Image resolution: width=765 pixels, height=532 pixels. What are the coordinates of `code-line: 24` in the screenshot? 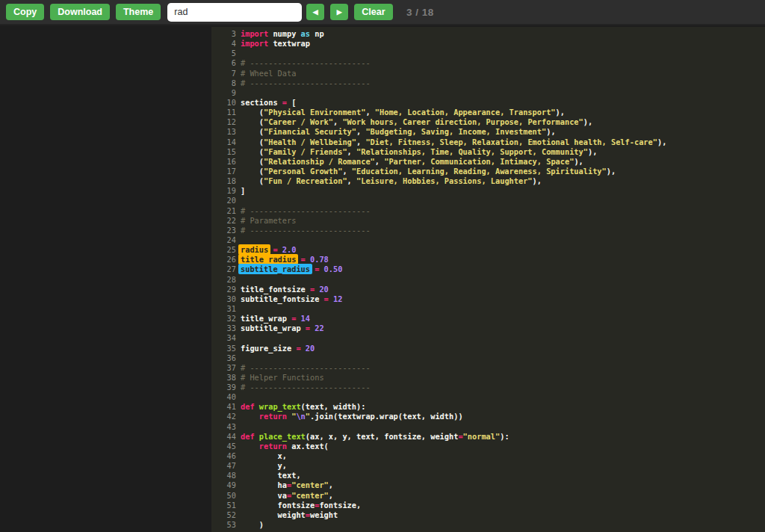 It's located at (489, 241).